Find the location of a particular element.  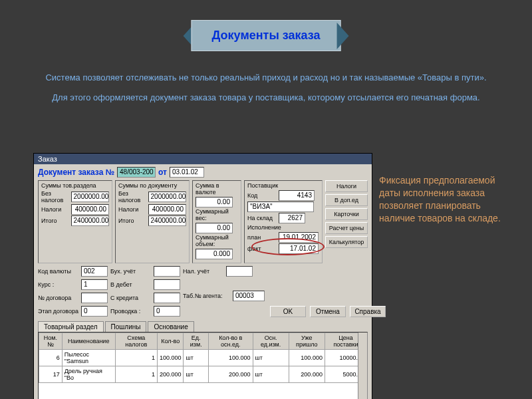

lbl-bez2: Без налогов is located at coordinates (132, 197).